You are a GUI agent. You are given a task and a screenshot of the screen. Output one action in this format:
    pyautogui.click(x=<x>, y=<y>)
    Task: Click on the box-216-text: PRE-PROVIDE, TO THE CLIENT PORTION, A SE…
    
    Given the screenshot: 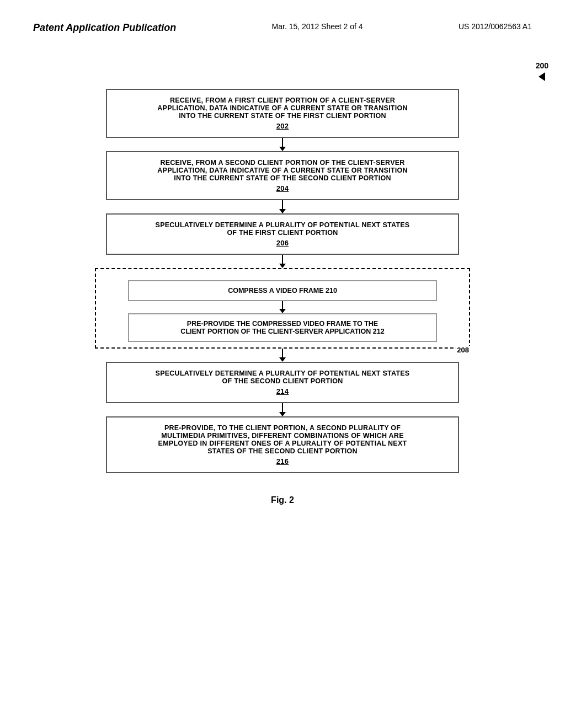 What is the action you would take?
    pyautogui.click(x=282, y=440)
    